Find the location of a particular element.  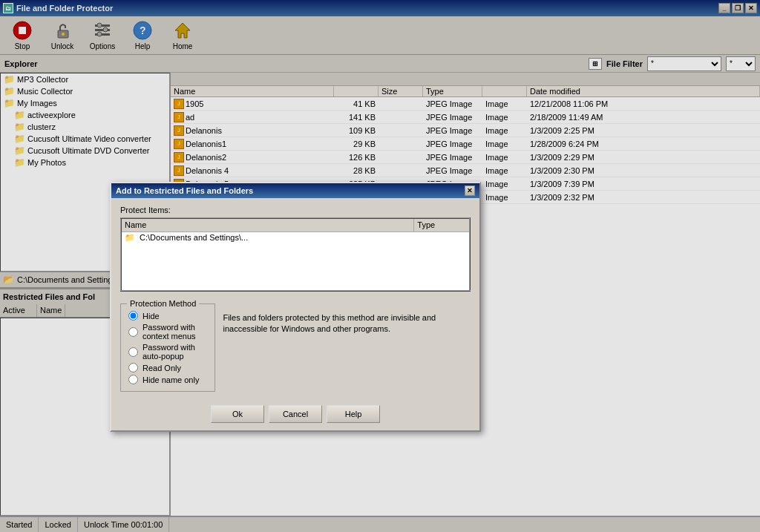

options-icon is located at coordinates (102, 30).